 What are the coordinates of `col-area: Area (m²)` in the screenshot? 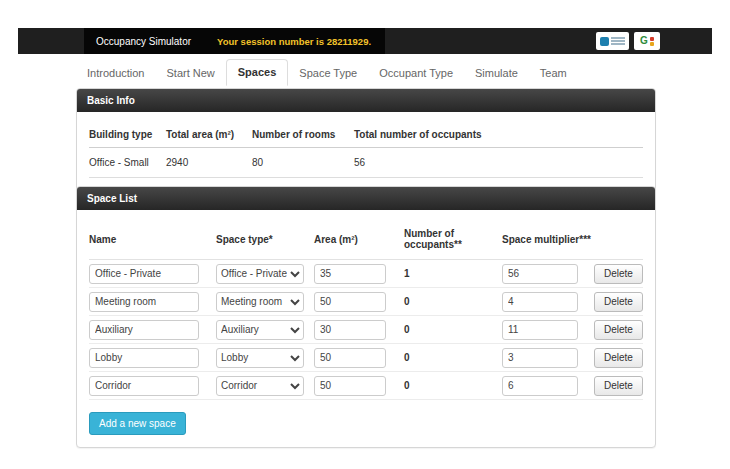 It's located at (359, 240).